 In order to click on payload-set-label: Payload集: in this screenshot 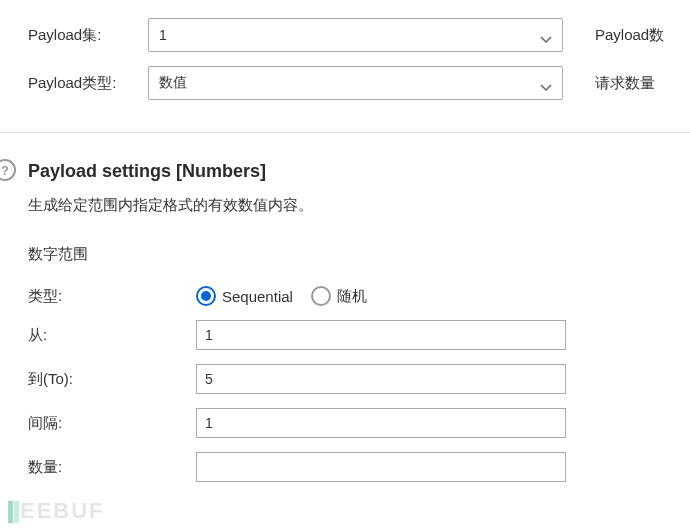, I will do `click(88, 36)`.